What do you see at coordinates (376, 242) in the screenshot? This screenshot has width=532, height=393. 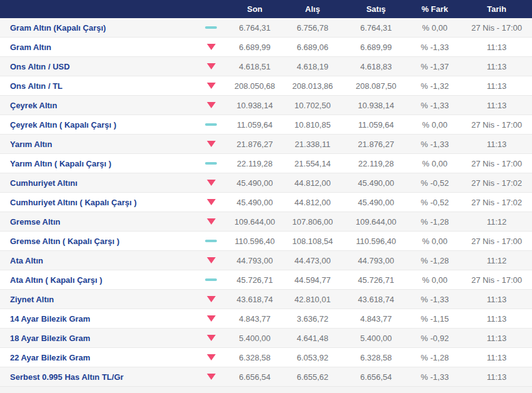 I see `satis-value: 110.596,40` at bounding box center [376, 242].